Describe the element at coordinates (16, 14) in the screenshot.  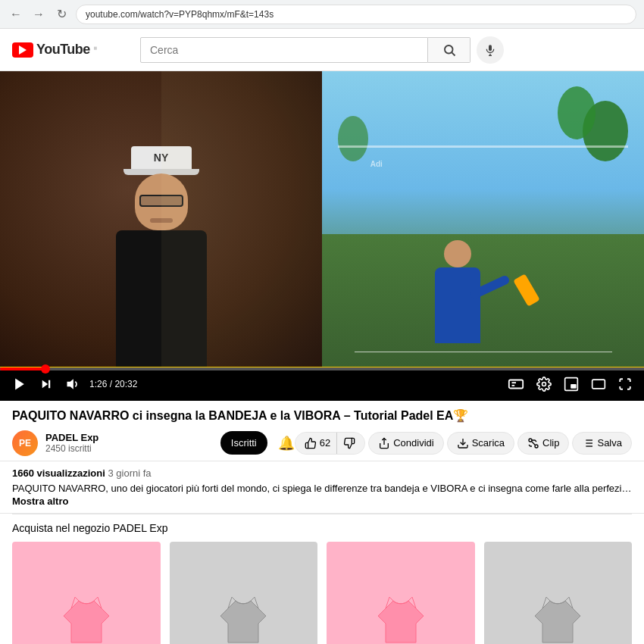
I see `back-button: ←` at that location.